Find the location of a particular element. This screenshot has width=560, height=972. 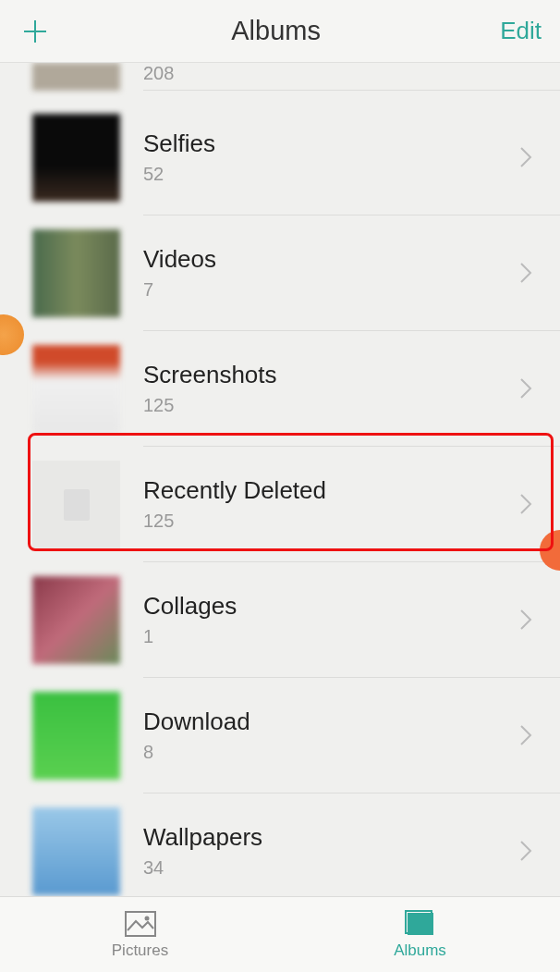

row-text: Wallpapers 34 is located at coordinates (203, 851).